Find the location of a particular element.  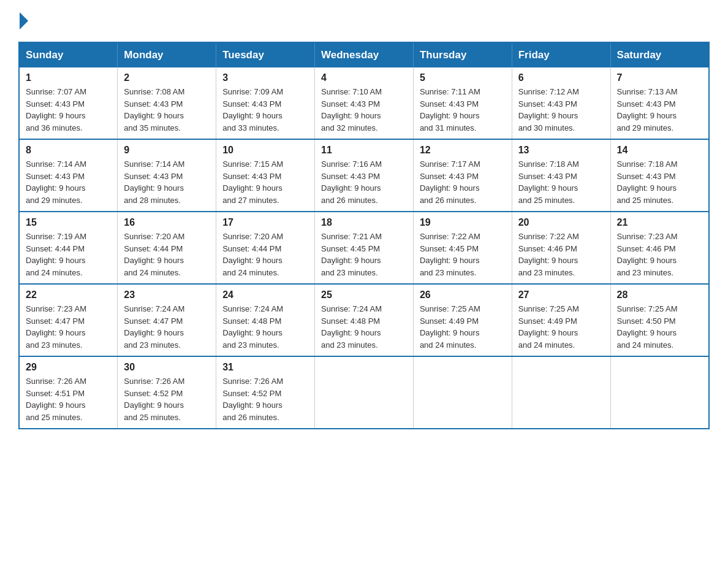

calendar-cell: 3Sunrise: 7:09 AMSunset: 4:43 PMDaylight… is located at coordinates (266, 103).